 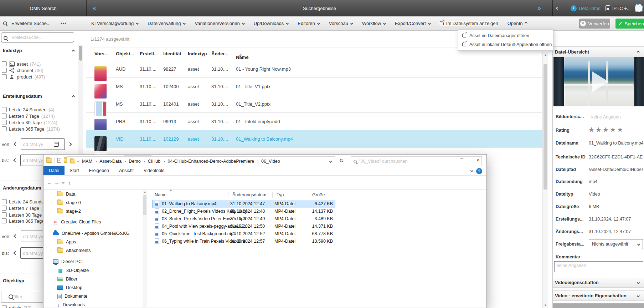 What do you see at coordinates (545, 55) in the screenshot?
I see `scroll-up-icon: ▲` at bounding box center [545, 55].